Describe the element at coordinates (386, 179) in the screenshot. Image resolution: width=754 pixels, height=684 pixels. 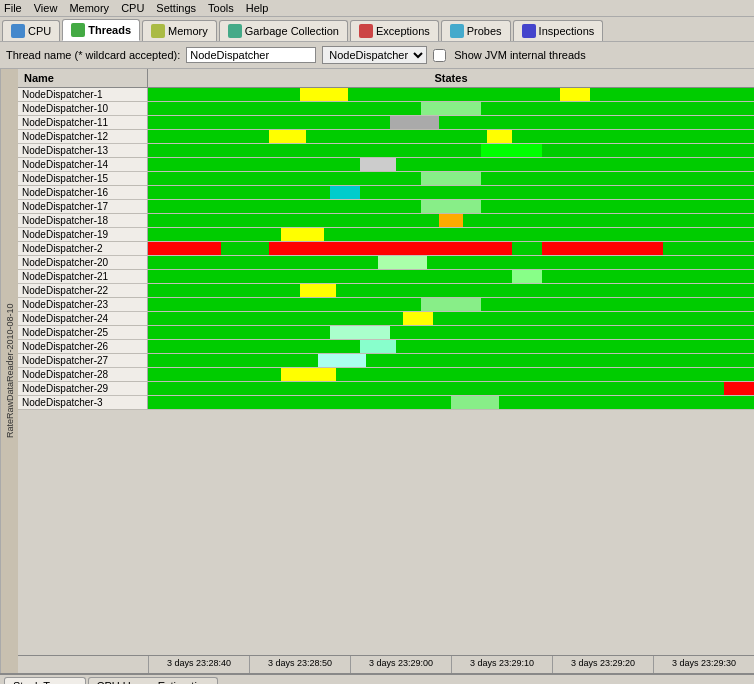
I see `table-row: NodeDispatcher-15` at that location.